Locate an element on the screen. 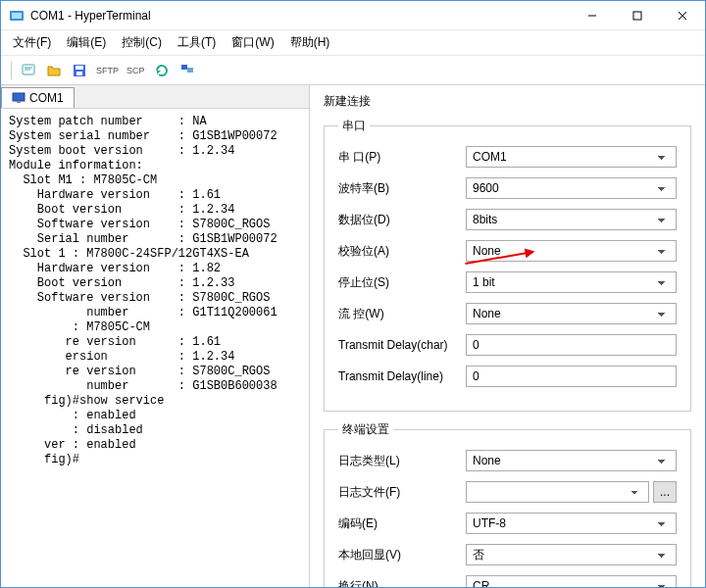 This screenshot has width=706, height=588. baud-select: 9600 is located at coordinates (571, 188).